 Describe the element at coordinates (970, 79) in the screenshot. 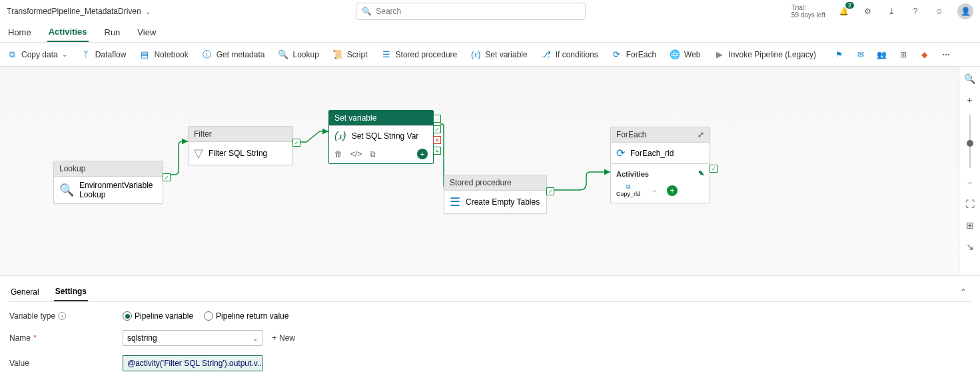

I see `search-canvas-icon: 🔍` at that location.